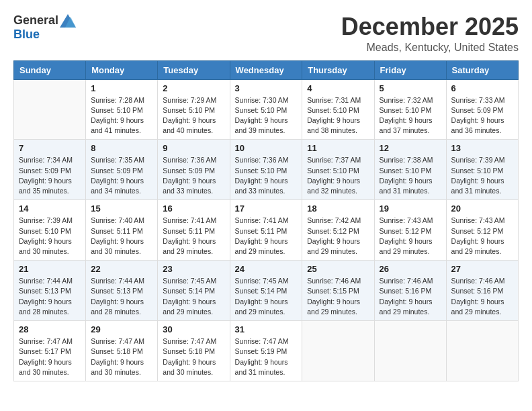 The width and height of the screenshot is (532, 411). What do you see at coordinates (266, 351) in the screenshot?
I see `calendar-cell: 31Sunrise: 7:47 AM Sunset: 5:19 PM Dayli…` at bounding box center [266, 351].